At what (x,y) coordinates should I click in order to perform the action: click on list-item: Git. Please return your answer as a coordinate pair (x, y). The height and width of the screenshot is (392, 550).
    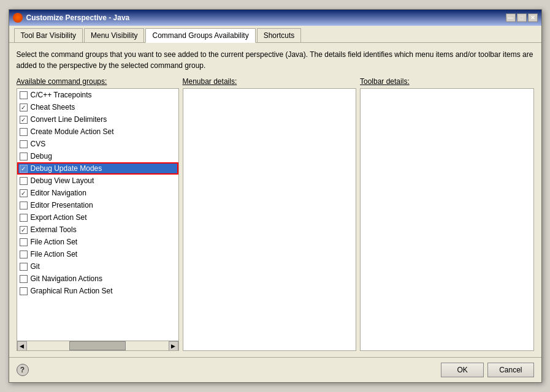
    Looking at the image, I should click on (98, 266).